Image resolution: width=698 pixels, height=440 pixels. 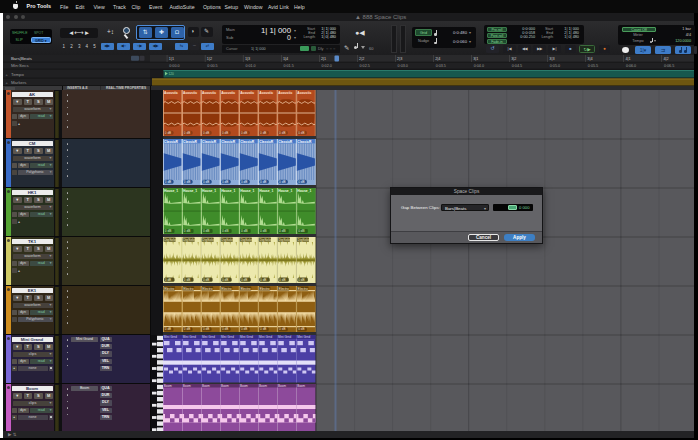 I want to click on svg-text: 4|1, so click(x=628, y=59).